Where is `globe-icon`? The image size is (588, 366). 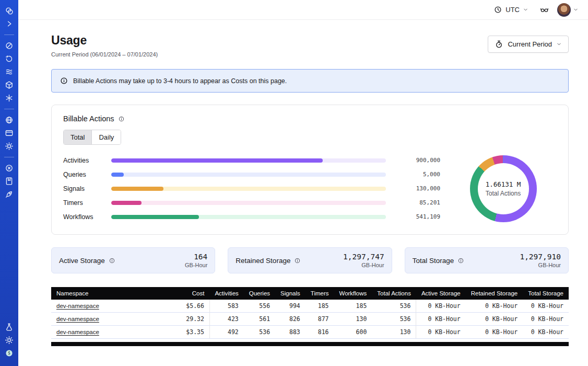 globe-icon is located at coordinates (9, 120).